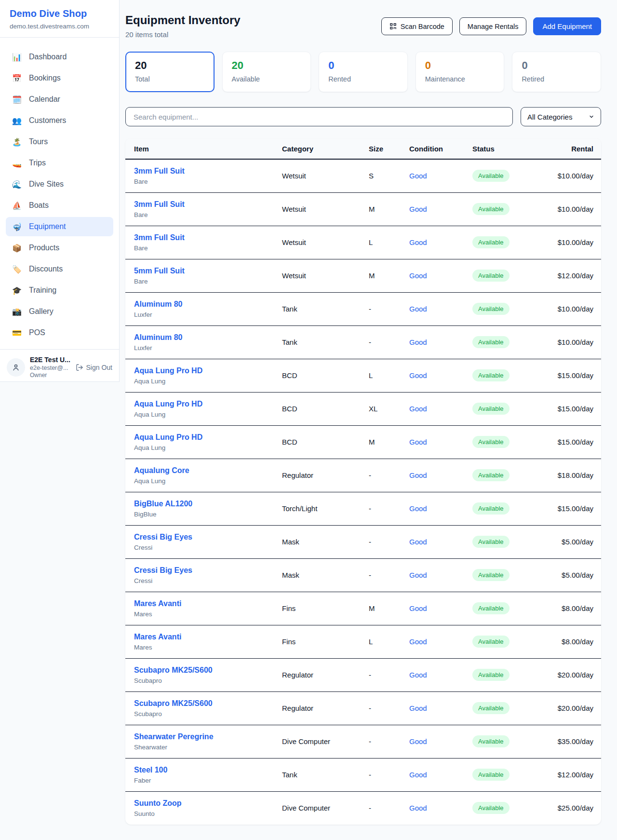 The height and width of the screenshot is (840, 617). What do you see at coordinates (573, 309) in the screenshot?
I see `rental-cell: $10.00/day` at bounding box center [573, 309].